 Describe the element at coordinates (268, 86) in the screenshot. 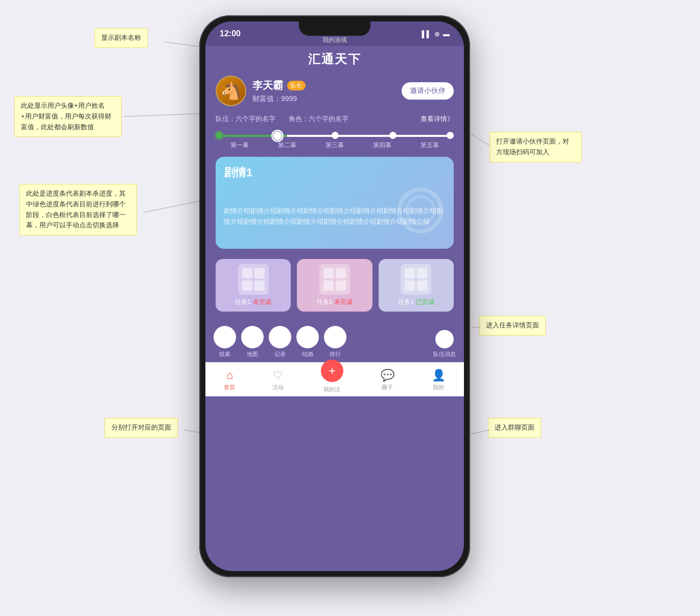

I see `user-name: 李天霸` at that location.